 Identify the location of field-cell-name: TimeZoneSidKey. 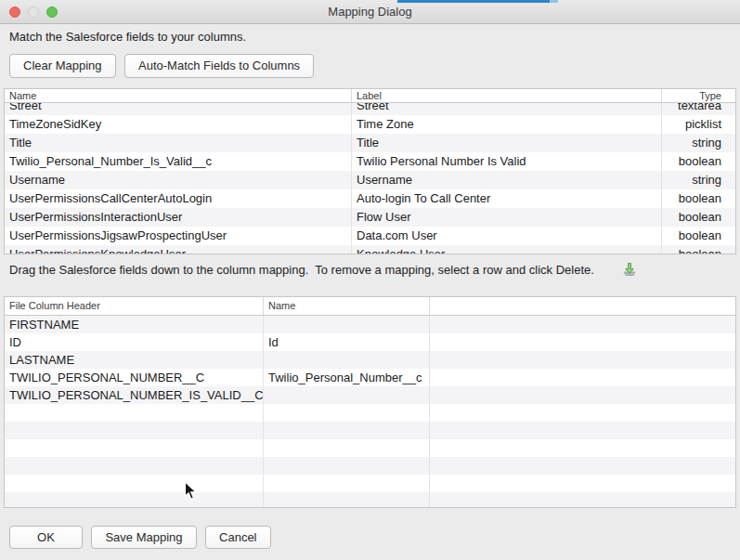
(178, 124).